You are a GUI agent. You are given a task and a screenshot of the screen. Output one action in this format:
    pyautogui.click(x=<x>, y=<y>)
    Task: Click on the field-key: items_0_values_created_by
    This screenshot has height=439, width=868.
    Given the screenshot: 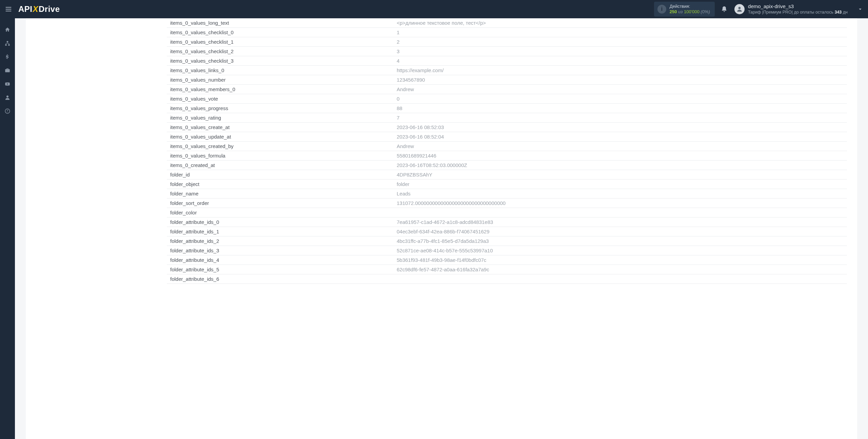 What is the action you would take?
    pyautogui.click(x=280, y=146)
    